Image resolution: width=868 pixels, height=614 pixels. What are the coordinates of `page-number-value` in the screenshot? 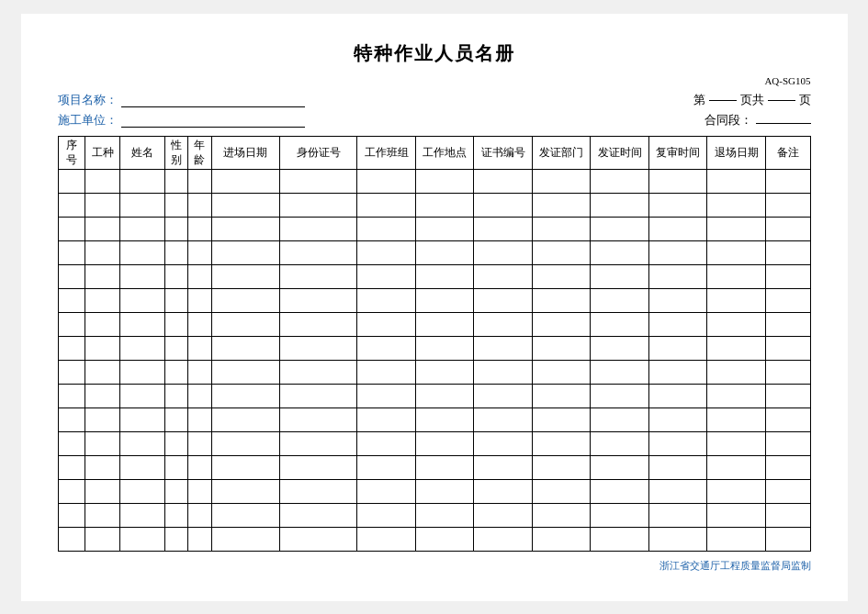 It's located at (723, 101).